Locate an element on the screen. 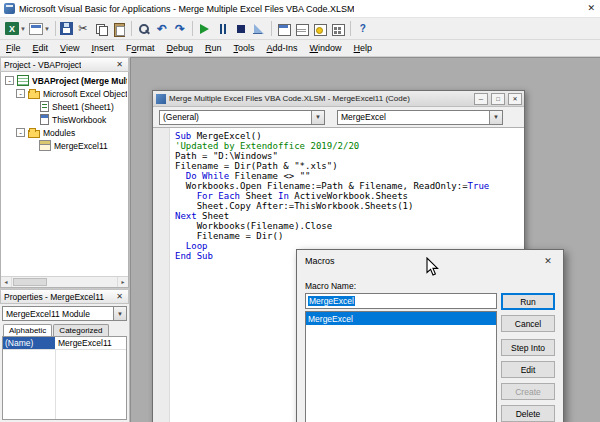  property-row: (Name) MergeExcel11 is located at coordinates (64, 344).